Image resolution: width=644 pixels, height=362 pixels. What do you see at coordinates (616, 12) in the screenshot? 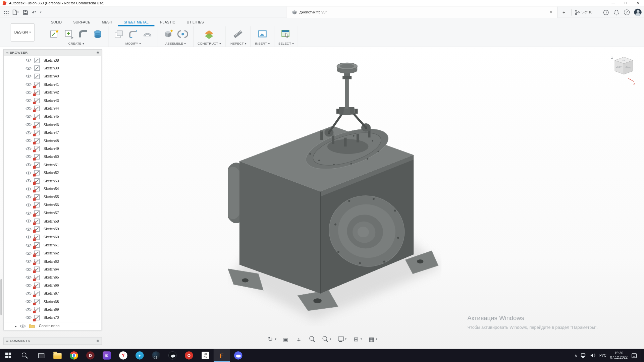
I see `notifications-bell-icon` at bounding box center [616, 12].